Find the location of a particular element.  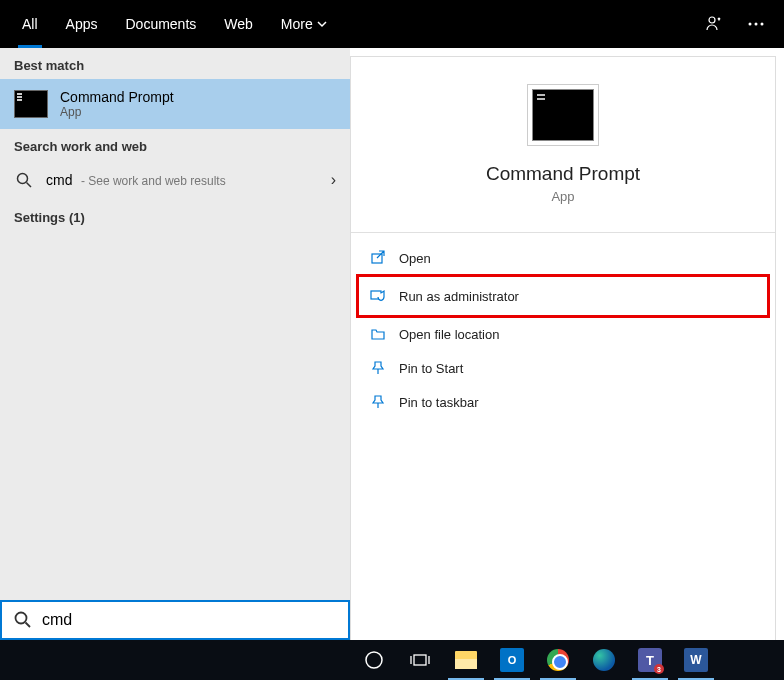

taskbar-file-explorer is located at coordinates (466, 660).